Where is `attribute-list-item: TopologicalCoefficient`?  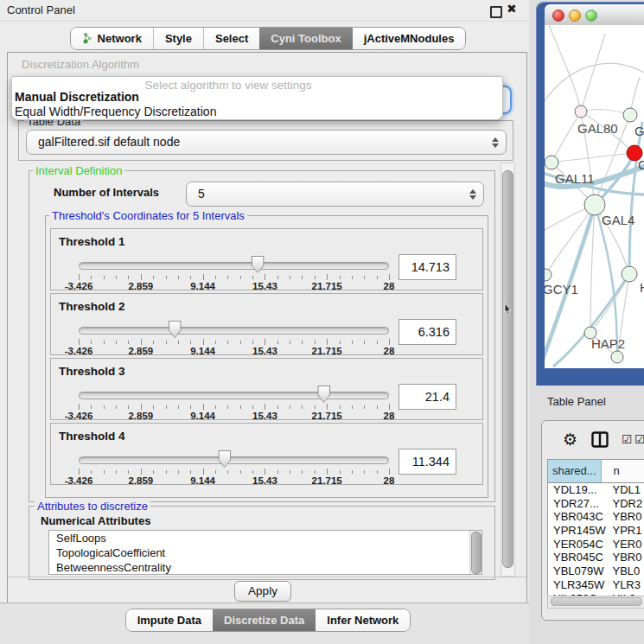
attribute-list-item: TopologicalCoefficient is located at coordinates (265, 553).